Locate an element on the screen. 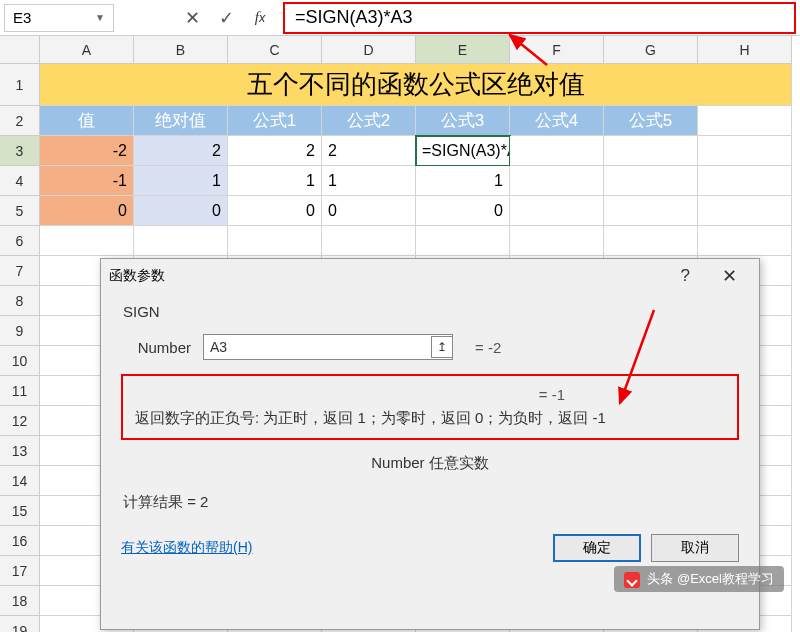  help-link: 有关该函数的帮助(H) is located at coordinates (186, 548).